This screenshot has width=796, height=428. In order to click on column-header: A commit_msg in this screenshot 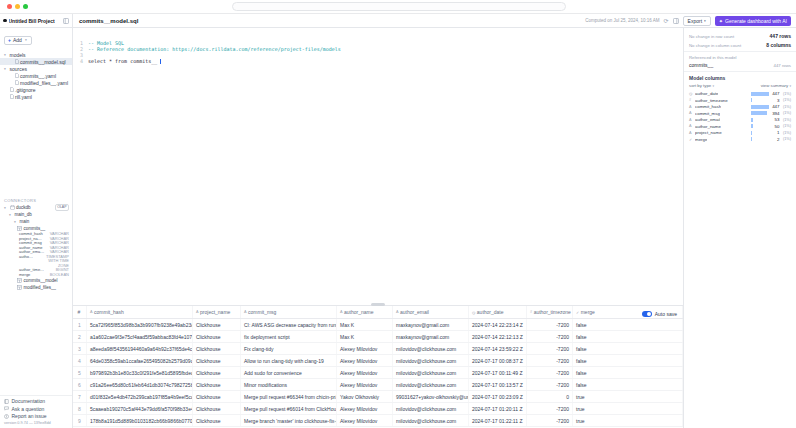, I will do `click(289, 312)`.